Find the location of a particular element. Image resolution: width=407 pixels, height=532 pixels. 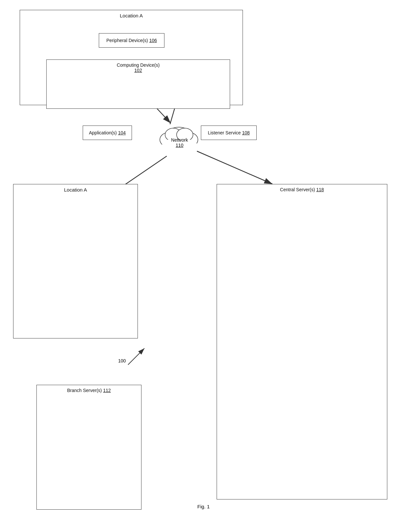

peripheral-device-box: Peripheral Device(s) 106 is located at coordinates (132, 40).